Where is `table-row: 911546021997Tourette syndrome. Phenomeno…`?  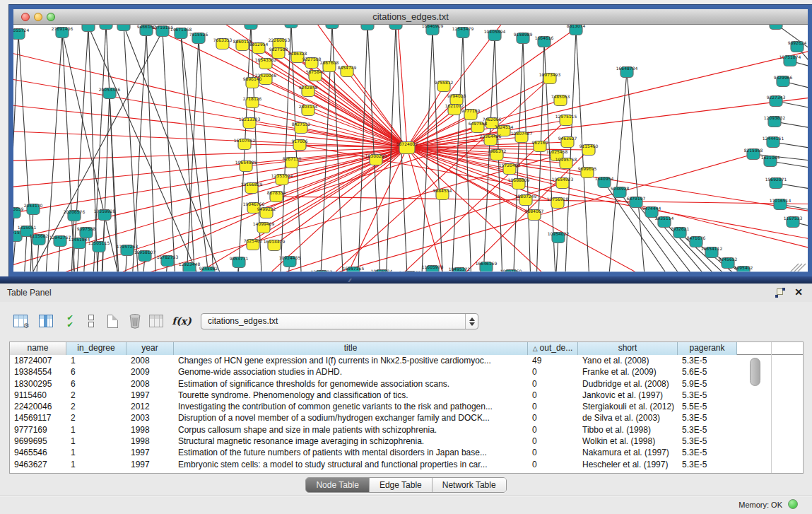 table-row: 911546021997Tourette syndrome. Phenomeno… is located at coordinates (406, 395).